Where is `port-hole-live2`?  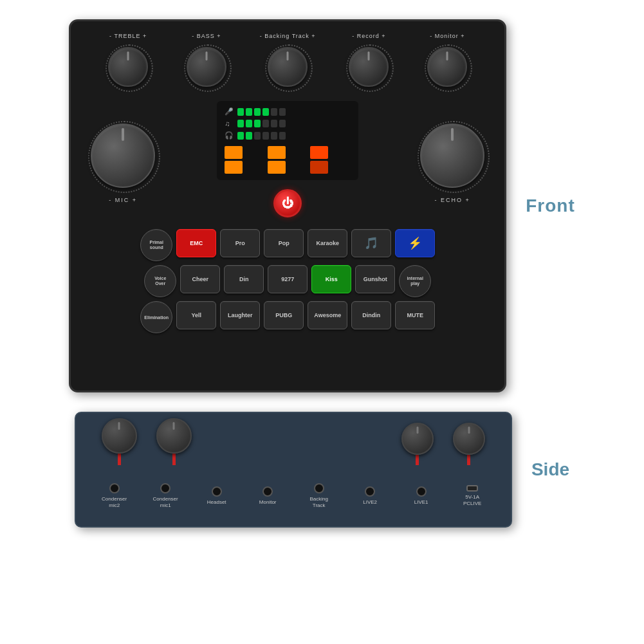
port-hole-live2 is located at coordinates (370, 492).